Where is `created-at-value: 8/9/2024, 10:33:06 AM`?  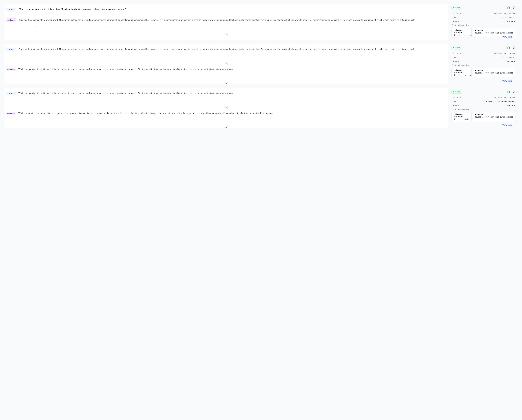 created-at-value: 8/9/2024, 10:33:06 AM is located at coordinates (505, 54).